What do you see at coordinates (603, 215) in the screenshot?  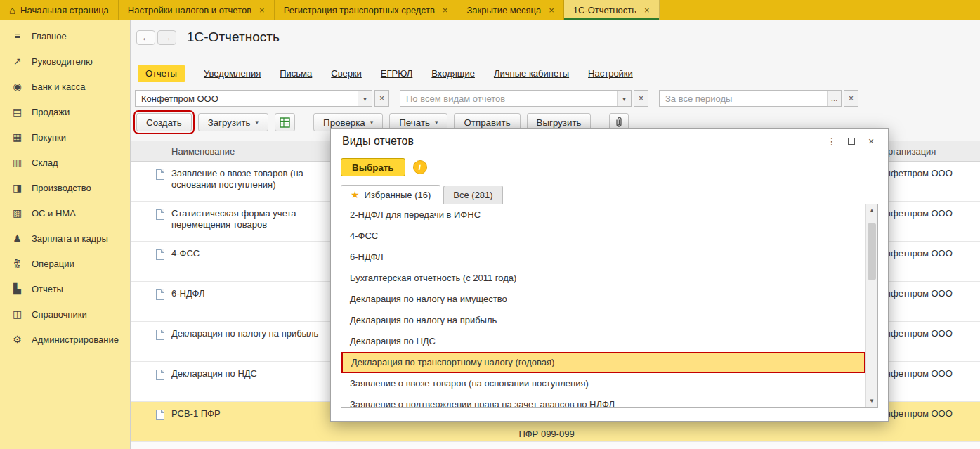 I see `list-item: 2-НДФЛ для передачи в ИФНС` at bounding box center [603, 215].